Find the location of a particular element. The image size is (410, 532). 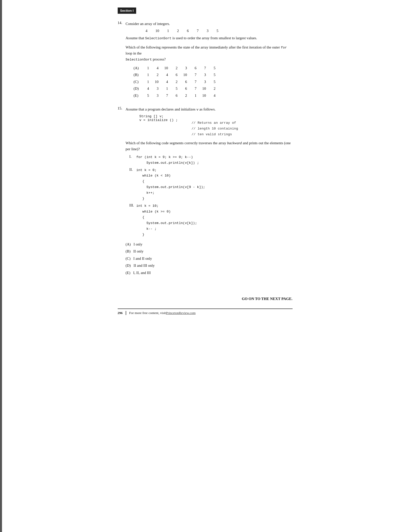

page-footer: 296 For more free content, visit Princet… is located at coordinates (205, 312).